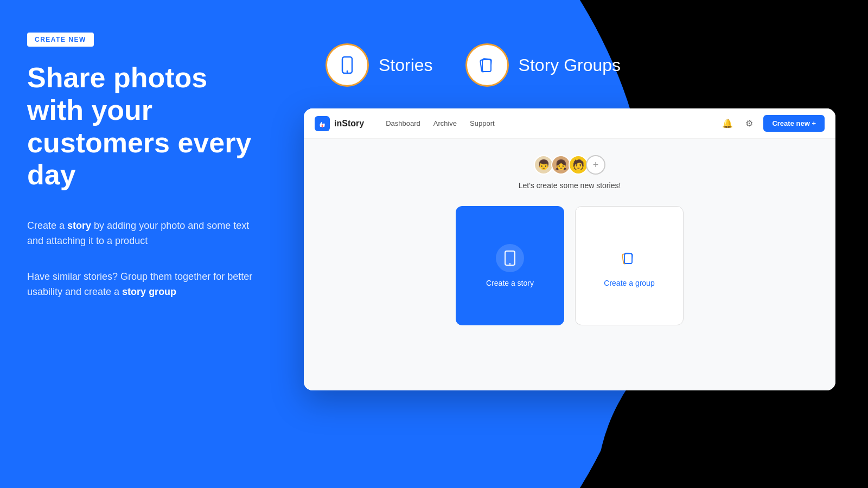  I want to click on description-story: Create a story by adding your photo and …, so click(141, 234).